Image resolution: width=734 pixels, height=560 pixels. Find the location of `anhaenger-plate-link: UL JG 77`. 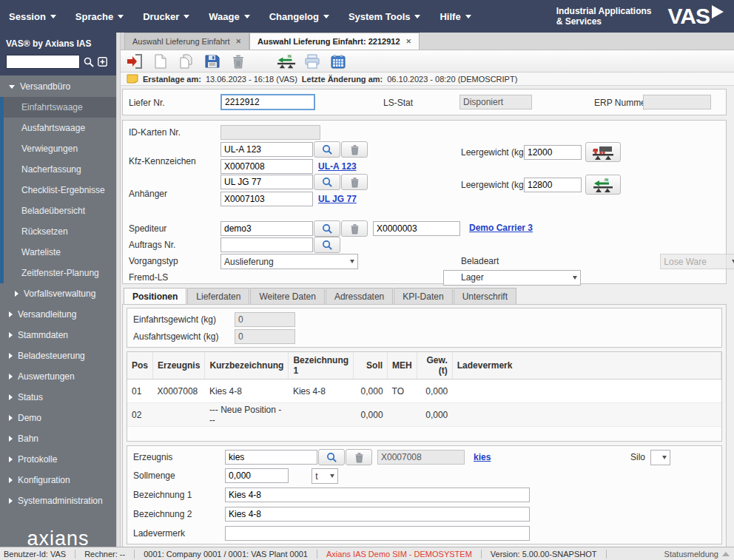

anhaenger-plate-link: UL JG 77 is located at coordinates (337, 199).